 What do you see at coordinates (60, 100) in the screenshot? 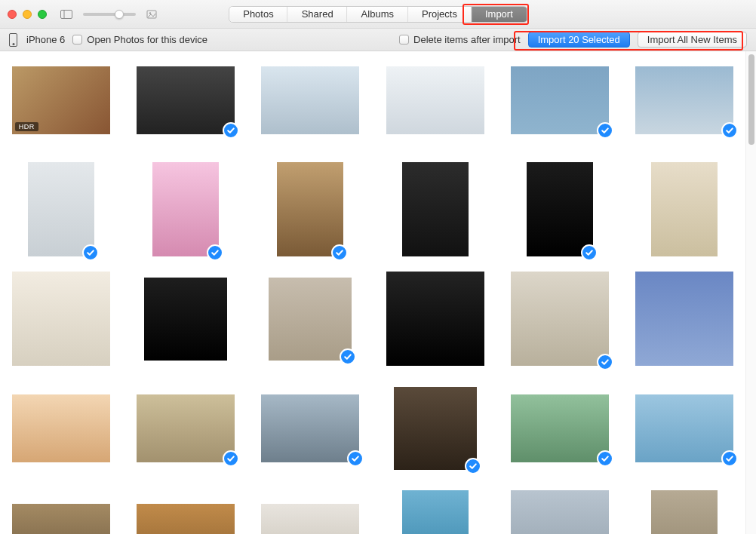
I see `photo-cell: HDR` at bounding box center [60, 100].